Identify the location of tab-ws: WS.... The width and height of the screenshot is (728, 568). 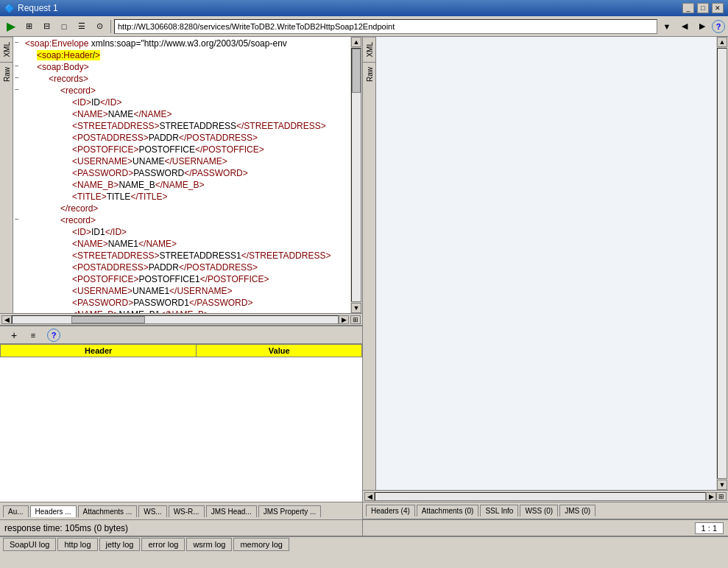
(152, 511).